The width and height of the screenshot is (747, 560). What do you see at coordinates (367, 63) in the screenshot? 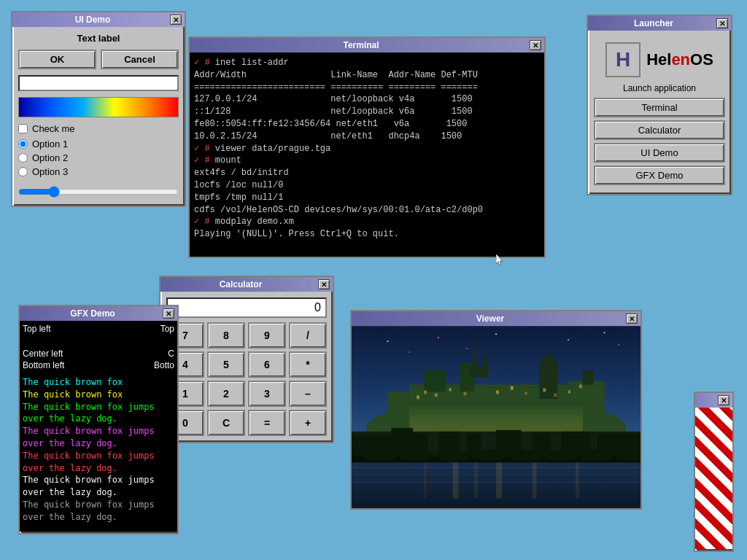
I see `term-line-1: ✓ # inet list-addr` at bounding box center [367, 63].